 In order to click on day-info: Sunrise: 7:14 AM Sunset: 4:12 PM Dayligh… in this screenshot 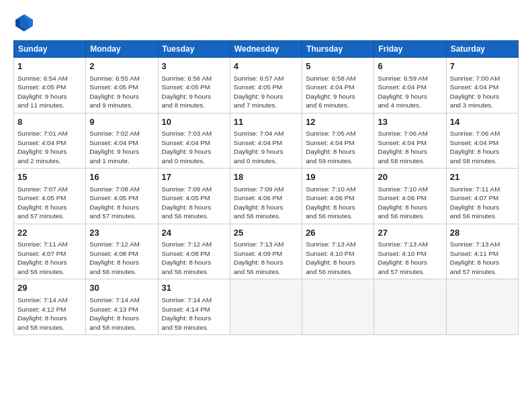, I will do `click(50, 314)`.